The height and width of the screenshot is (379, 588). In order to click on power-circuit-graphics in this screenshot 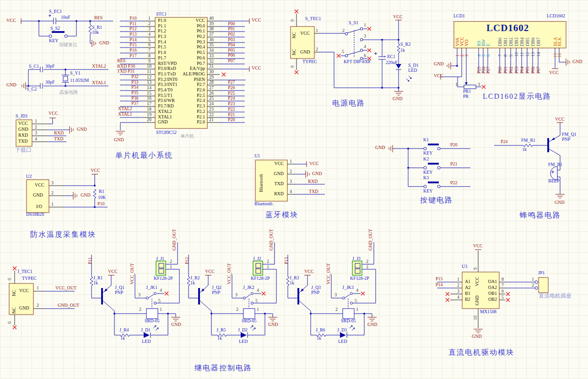, I will do `click(351, 52)`.